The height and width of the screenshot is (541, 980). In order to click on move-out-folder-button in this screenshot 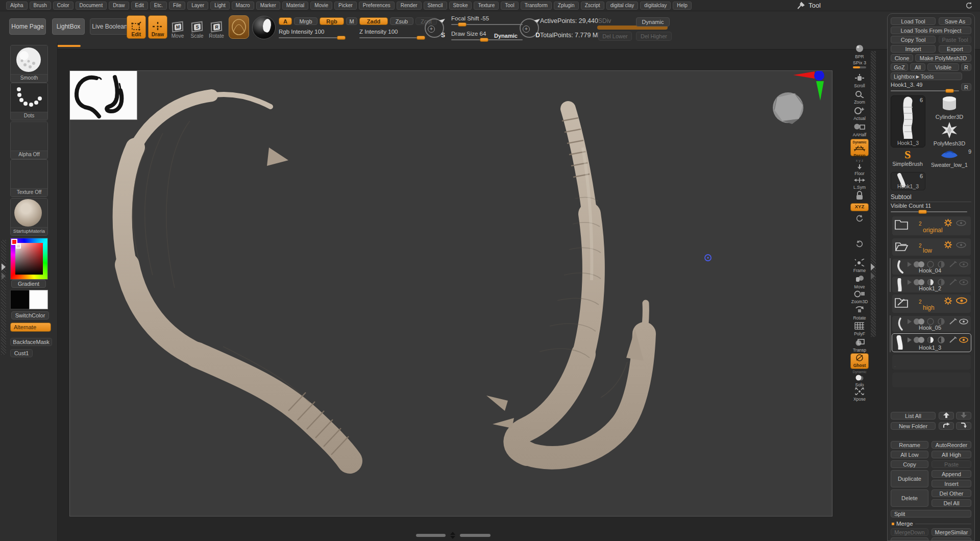, I will do `click(946, 426)`.